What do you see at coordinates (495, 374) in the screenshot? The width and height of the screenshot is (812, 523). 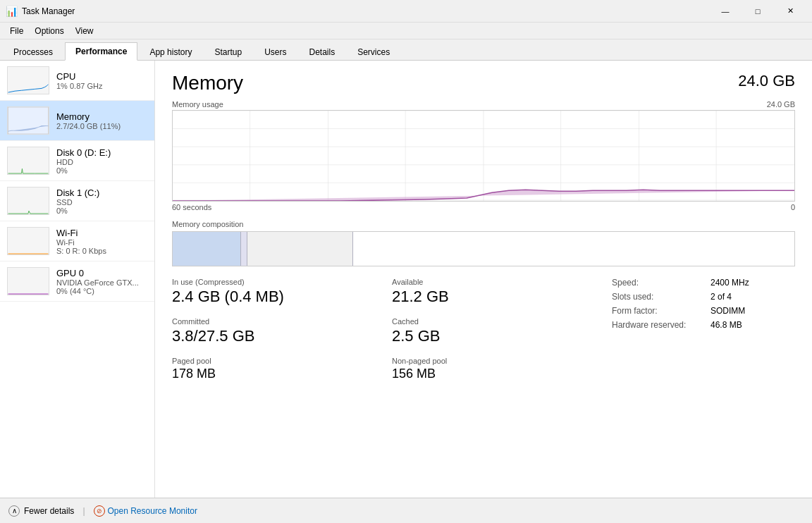 I see `stat-nonpaged-pool-value: 156 MB` at bounding box center [495, 374].